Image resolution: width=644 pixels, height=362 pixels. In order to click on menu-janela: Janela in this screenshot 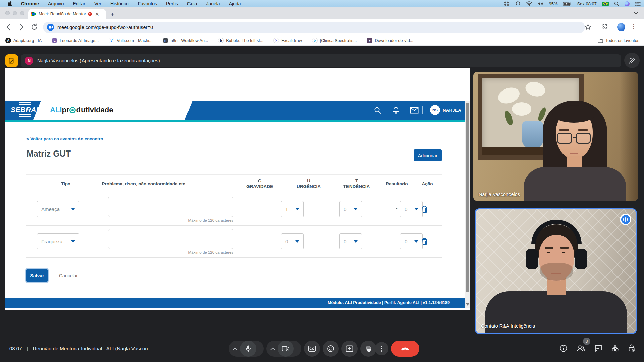, I will do `click(213, 4)`.